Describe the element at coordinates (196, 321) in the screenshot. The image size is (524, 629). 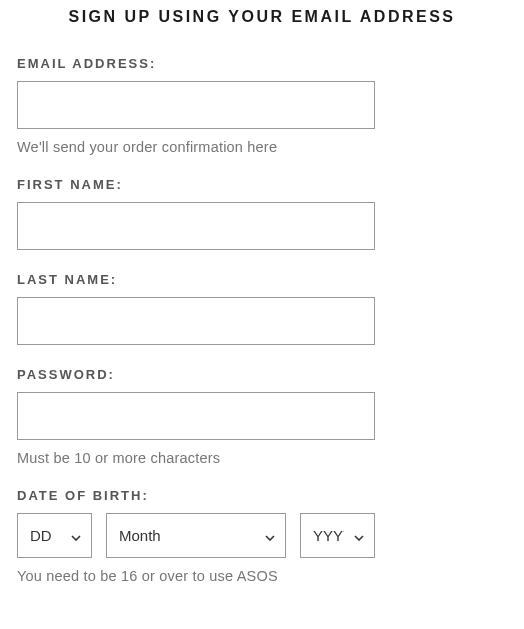
I see `last-name-input` at that location.